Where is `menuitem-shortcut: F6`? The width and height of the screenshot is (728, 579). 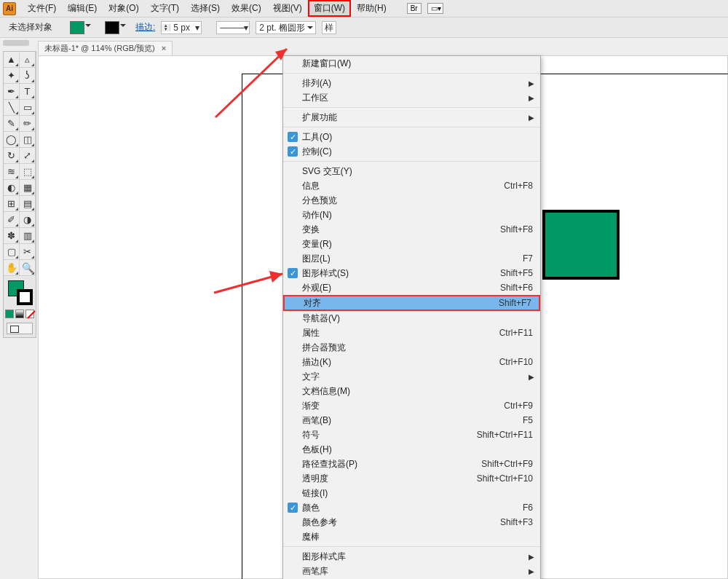
menuitem-shortcut: F6 is located at coordinates (528, 508).